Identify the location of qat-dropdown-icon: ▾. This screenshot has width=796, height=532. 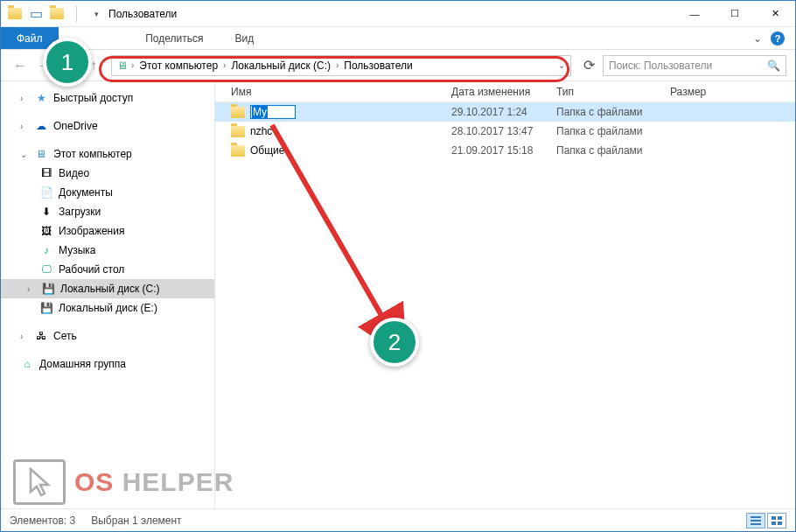
(96, 14).